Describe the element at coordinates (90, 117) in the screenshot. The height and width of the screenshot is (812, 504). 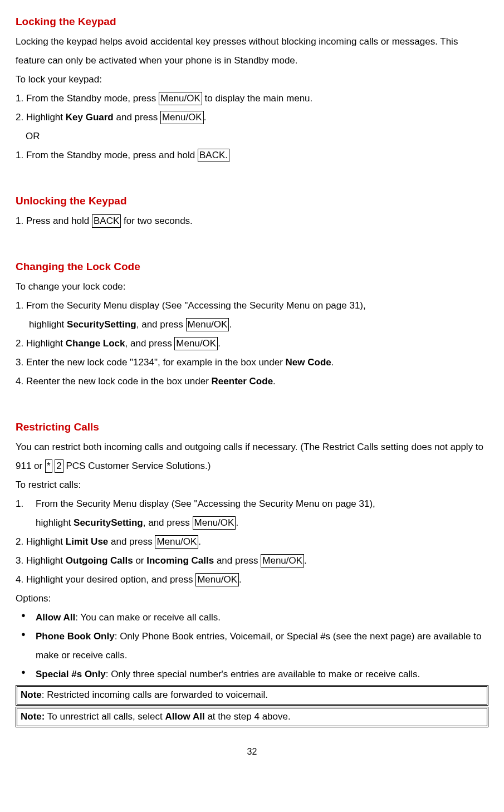
I see `bold-key-guard: Key Guard` at that location.